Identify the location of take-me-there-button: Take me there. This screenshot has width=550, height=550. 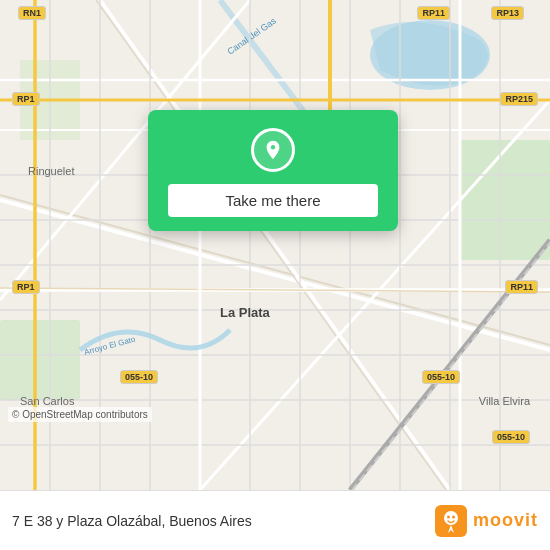
(273, 200).